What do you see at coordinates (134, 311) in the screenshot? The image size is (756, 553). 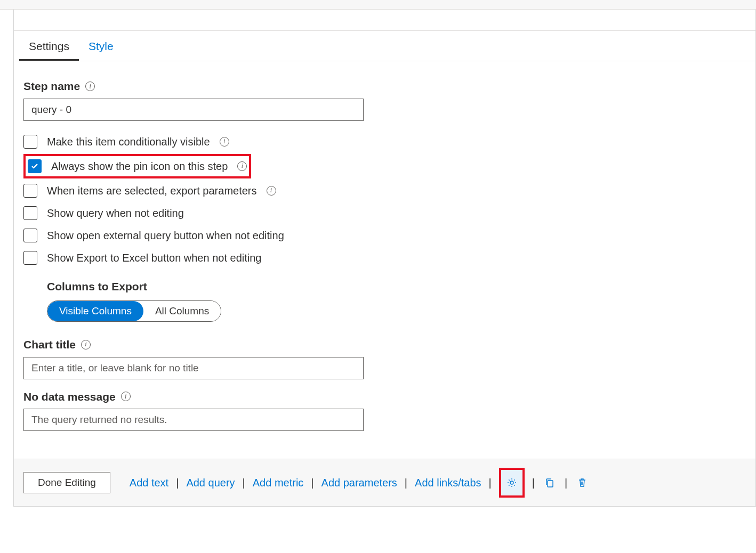 I see `columns-export-toggle: Visible Columns All Columns` at bounding box center [134, 311].